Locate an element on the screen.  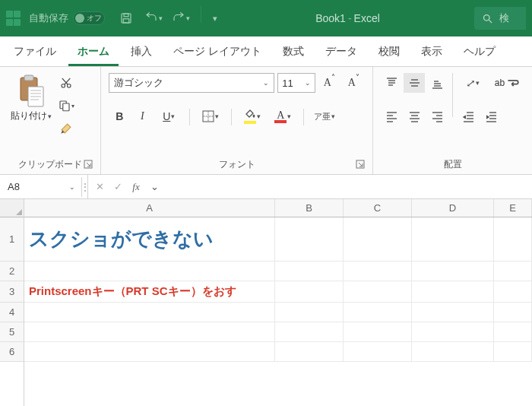
tab-view: 表示 is located at coordinates (432, 52).